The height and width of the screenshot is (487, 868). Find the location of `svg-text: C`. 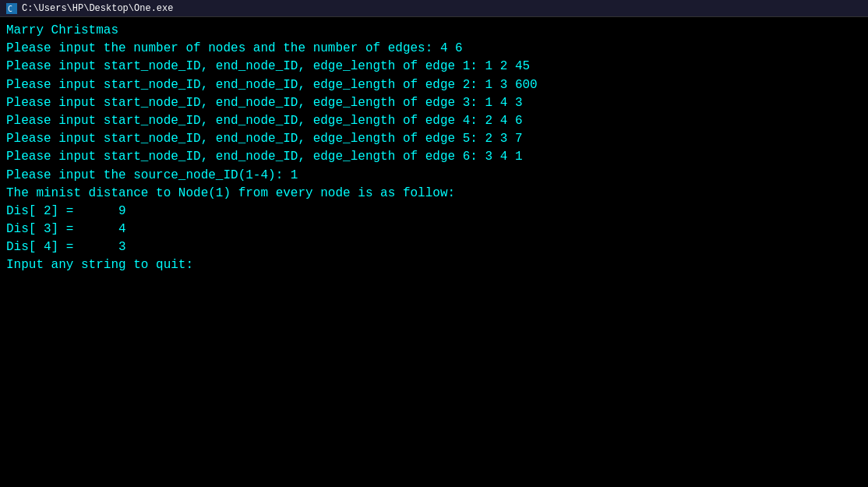

svg-text: C is located at coordinates (10, 9).